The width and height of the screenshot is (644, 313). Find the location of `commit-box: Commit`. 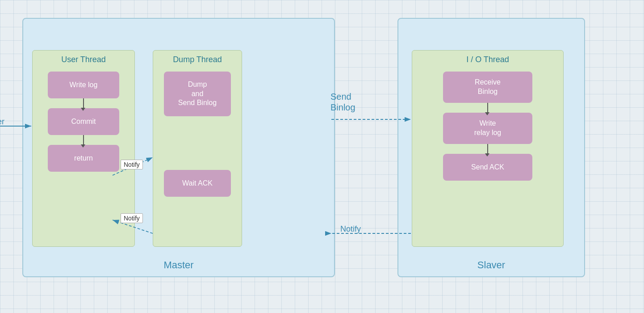

commit-box: Commit is located at coordinates (84, 122).